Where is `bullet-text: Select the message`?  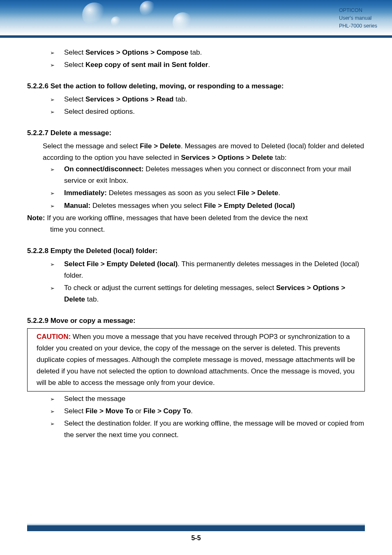 bullet-text: Select the message is located at coordinates (214, 399).